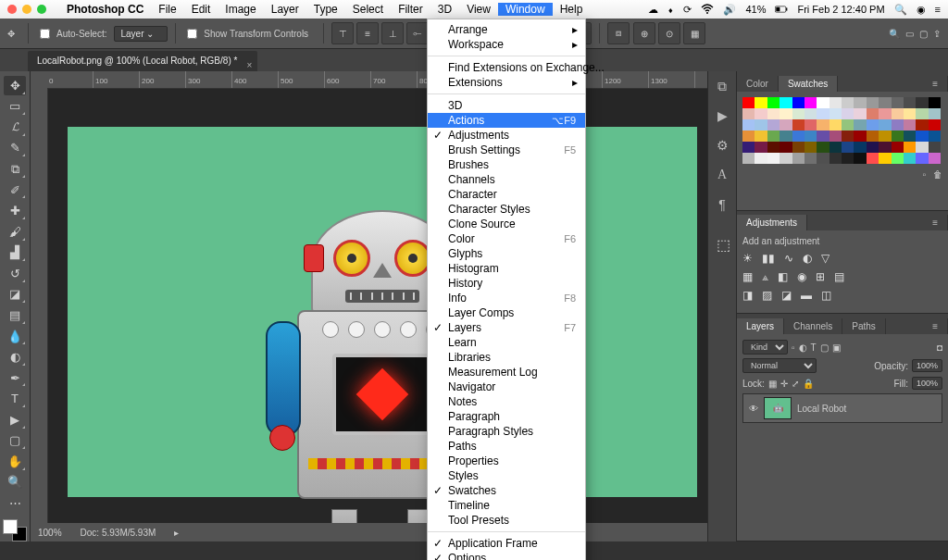 Image resolution: width=948 pixels, height=560 pixels. I want to click on filter-adj-icon: ◐, so click(804, 348).